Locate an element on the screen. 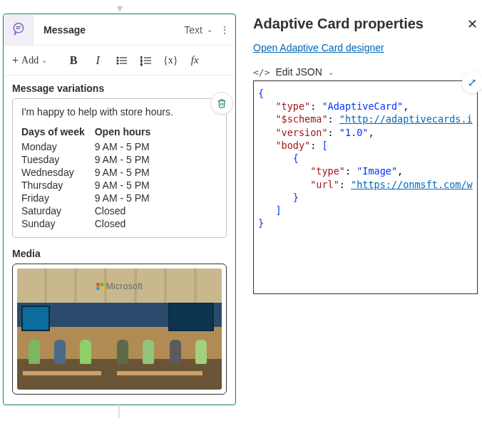 Image resolution: width=482 pixels, height=448 pixels. variation-intro-text: I'm happy to help with store hours. is located at coordinates (120, 112).